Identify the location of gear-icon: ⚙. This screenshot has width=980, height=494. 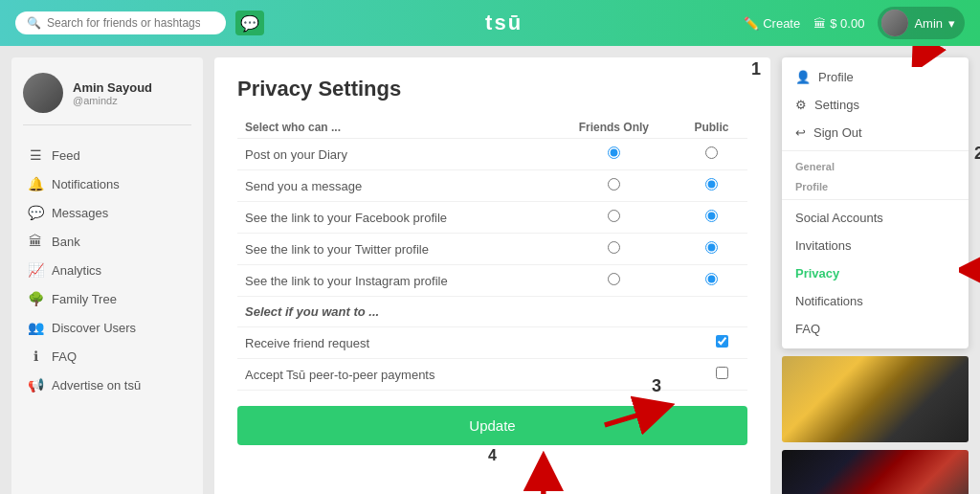
(801, 105).